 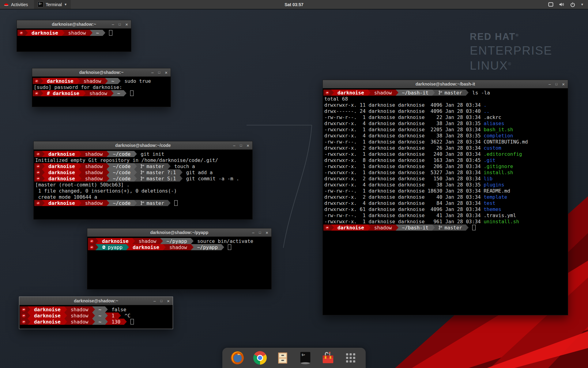 I want to click on command-text: ^C, so click(x=126, y=316).